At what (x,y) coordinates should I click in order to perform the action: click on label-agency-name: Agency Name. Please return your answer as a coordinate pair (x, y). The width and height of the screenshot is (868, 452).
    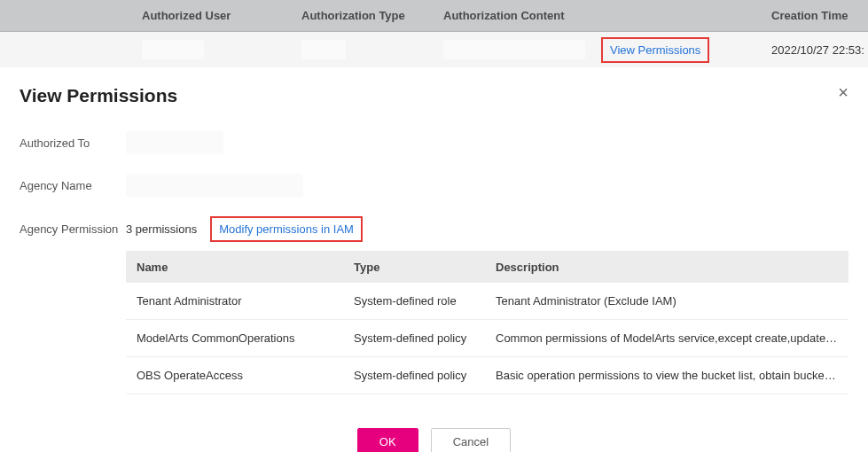
    Looking at the image, I should click on (73, 186).